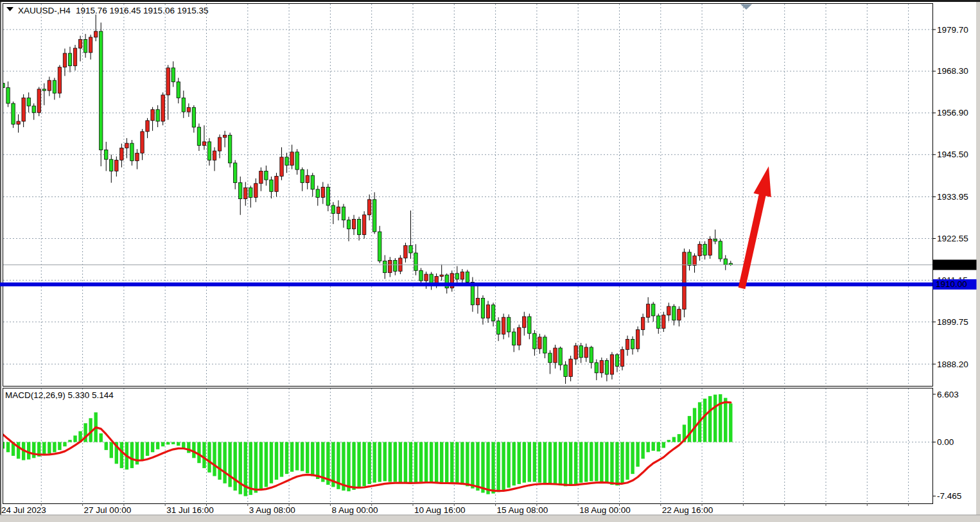  Describe the element at coordinates (949, 496) in the screenshot. I see `macd-tick-label: -7.465` at that location.